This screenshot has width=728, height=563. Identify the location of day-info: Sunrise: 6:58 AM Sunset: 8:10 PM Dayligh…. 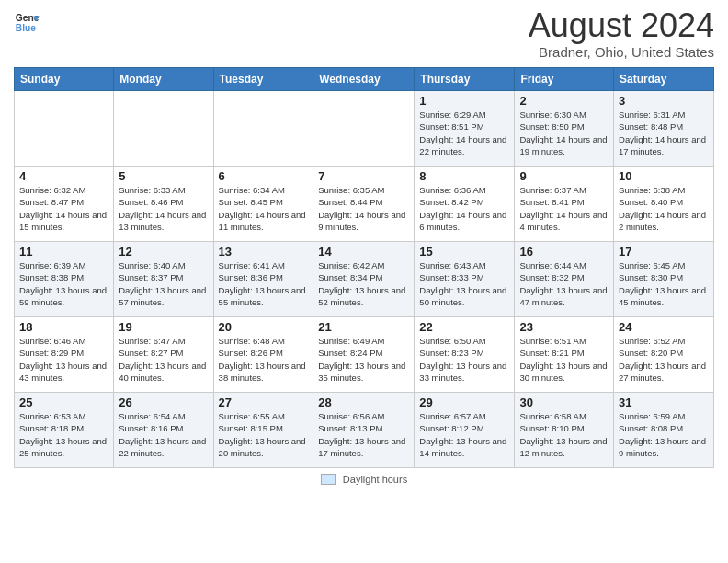
(564, 434).